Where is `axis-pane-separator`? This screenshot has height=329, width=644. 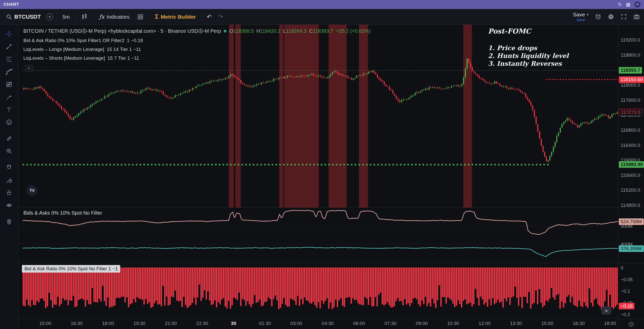 axis-pane-separator is located at coordinates (631, 319).